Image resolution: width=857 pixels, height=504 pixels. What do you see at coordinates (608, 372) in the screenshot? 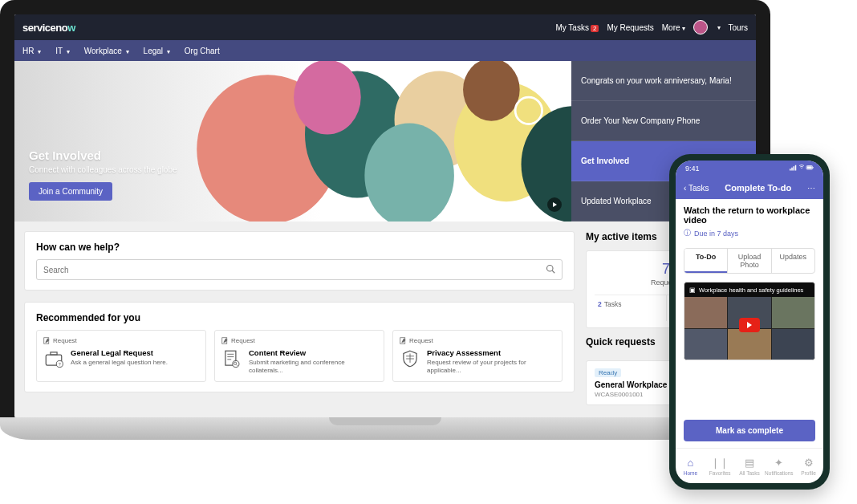
I see `status-badge: Ready` at bounding box center [608, 372].